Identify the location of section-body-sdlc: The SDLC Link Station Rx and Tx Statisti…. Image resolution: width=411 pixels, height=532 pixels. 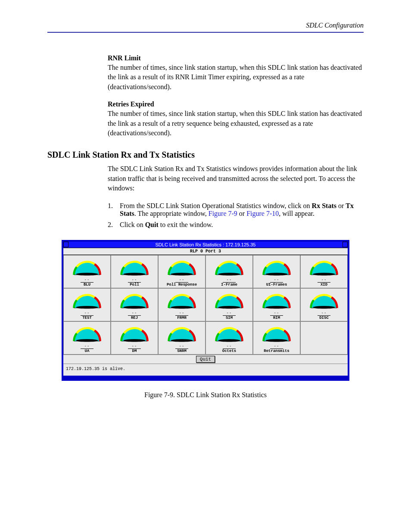
(206, 178).